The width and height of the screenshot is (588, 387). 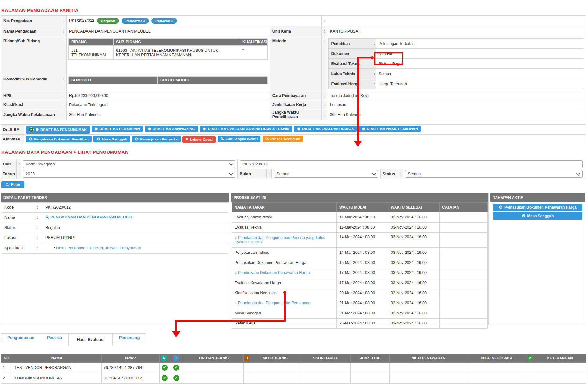 What do you see at coordinates (9, 164) in the screenshot?
I see `cari-label: Cari` at bounding box center [9, 164].